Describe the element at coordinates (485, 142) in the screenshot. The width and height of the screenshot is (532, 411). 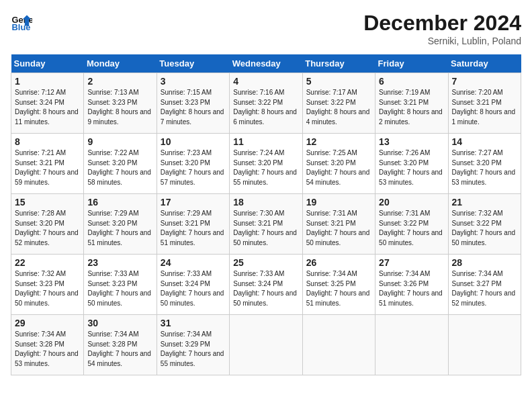
I see `day-number: 14` at that location.